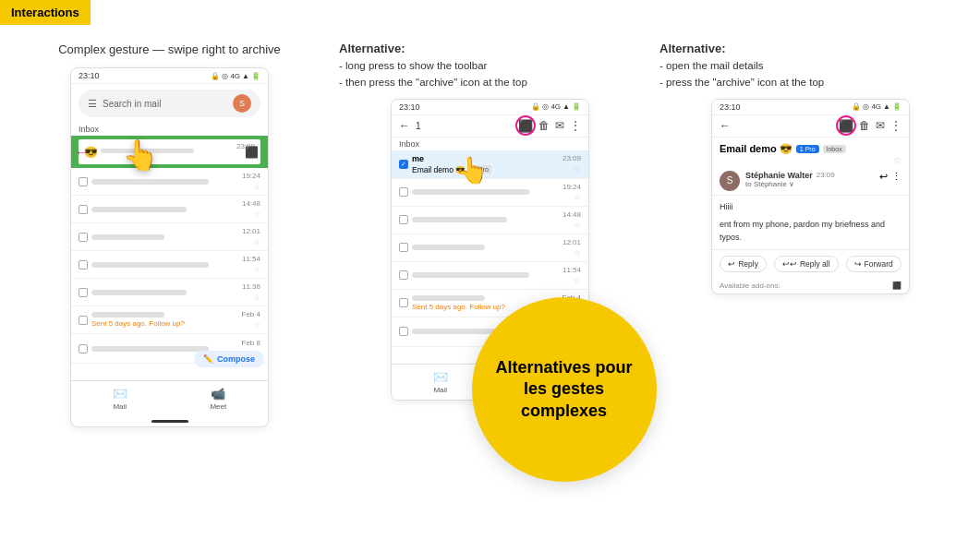  What do you see at coordinates (811, 231) in the screenshot?
I see `body-text: ent from my phone, pardon my briefness a…` at bounding box center [811, 231].